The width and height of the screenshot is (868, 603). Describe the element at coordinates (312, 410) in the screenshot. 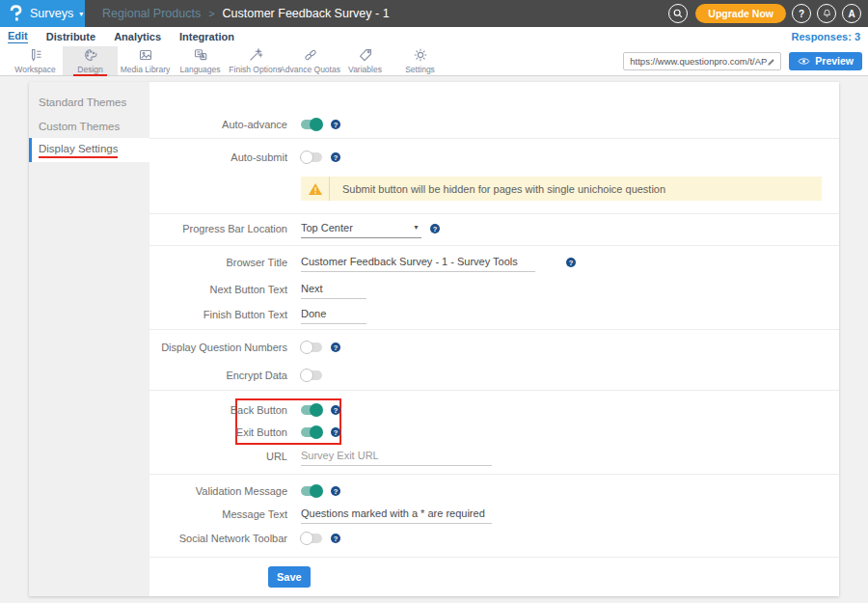

I see `back-button-toggle` at that location.